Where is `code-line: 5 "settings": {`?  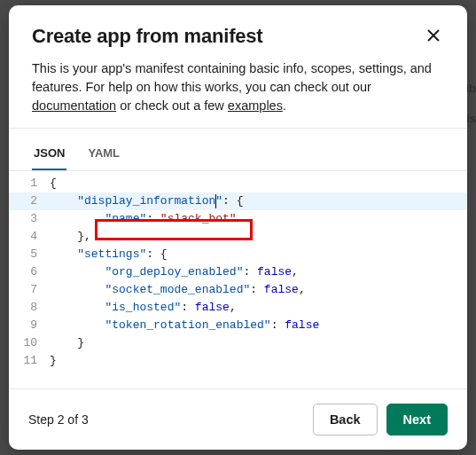 code-line: 5 "settings": { is located at coordinates (238, 255).